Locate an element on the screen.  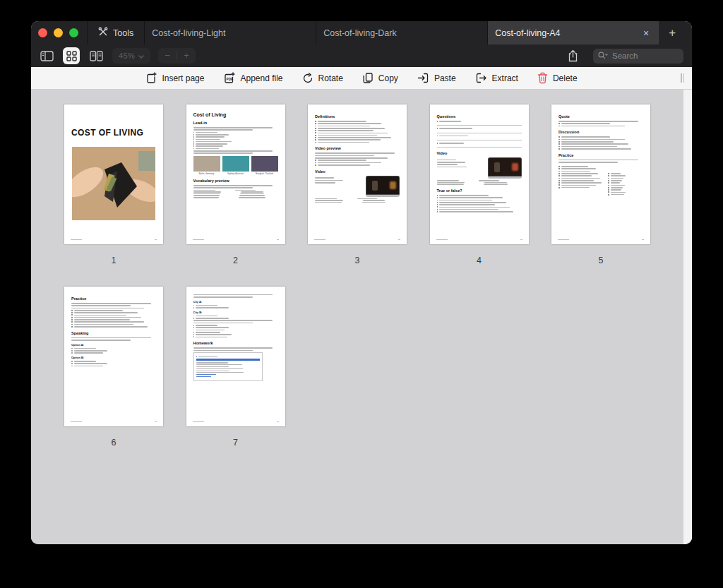
button-label: Append file is located at coordinates (261, 78).